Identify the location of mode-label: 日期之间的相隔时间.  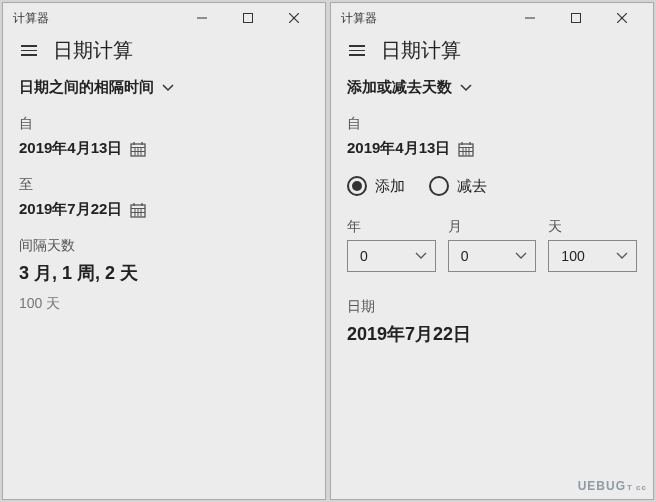
(86, 88).